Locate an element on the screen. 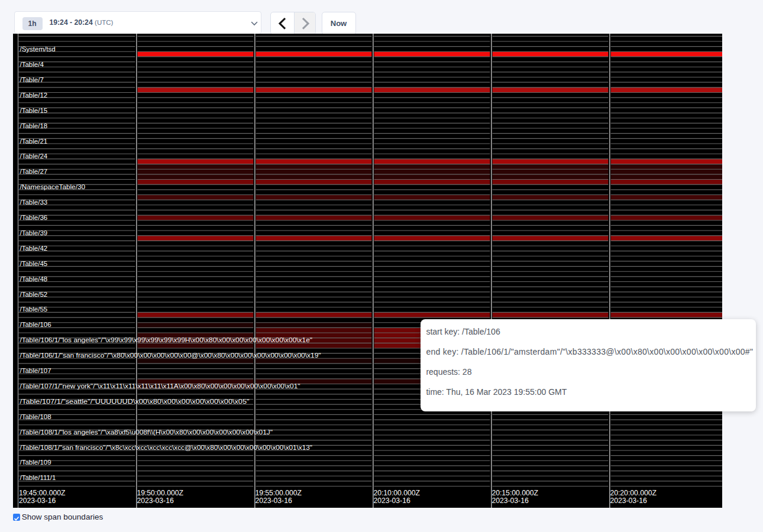  svg-text: /Table/15 is located at coordinates (34, 111).